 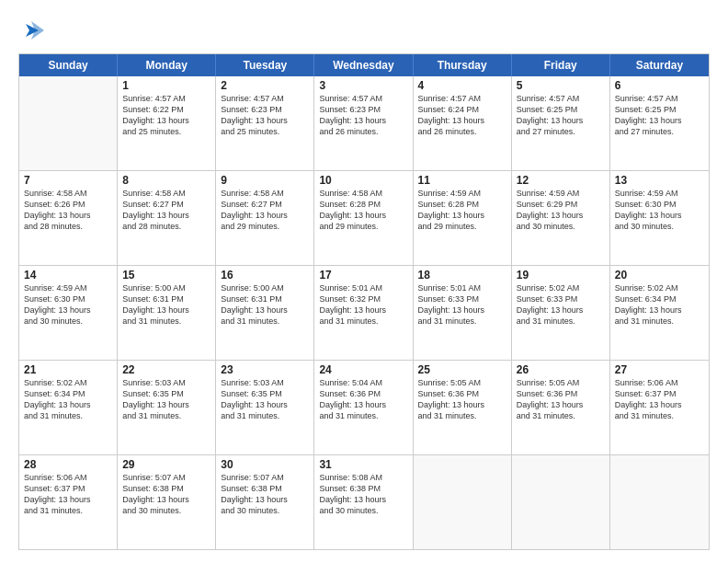 I want to click on day-number: 2, so click(x=265, y=86).